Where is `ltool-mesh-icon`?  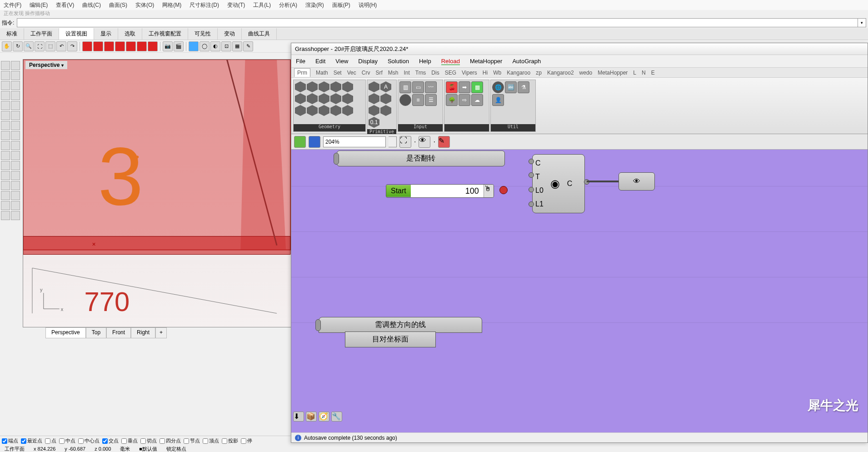
ltool-mesh-icon is located at coordinates (5, 136).